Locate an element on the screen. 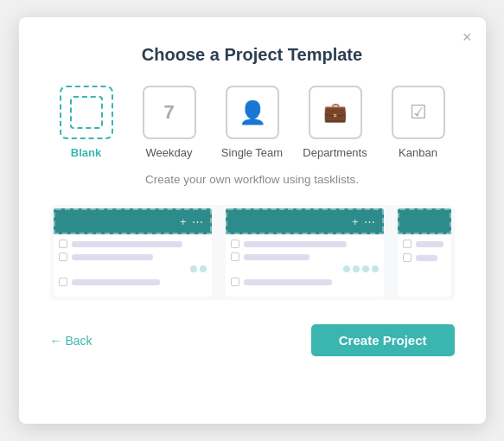 The image size is (504, 441). template-kanban-icon: ☑ is located at coordinates (418, 112).